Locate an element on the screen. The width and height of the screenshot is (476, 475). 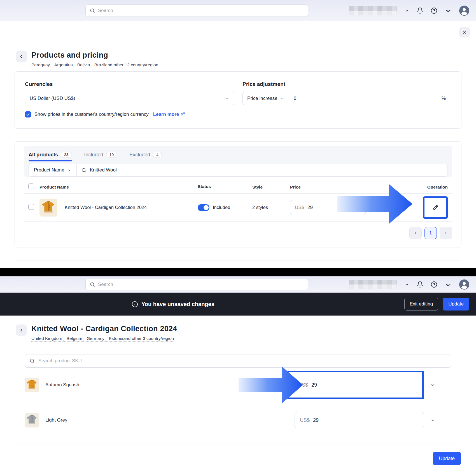
show-prices-label: Show prices in the customer's country/re… is located at coordinates (92, 114).